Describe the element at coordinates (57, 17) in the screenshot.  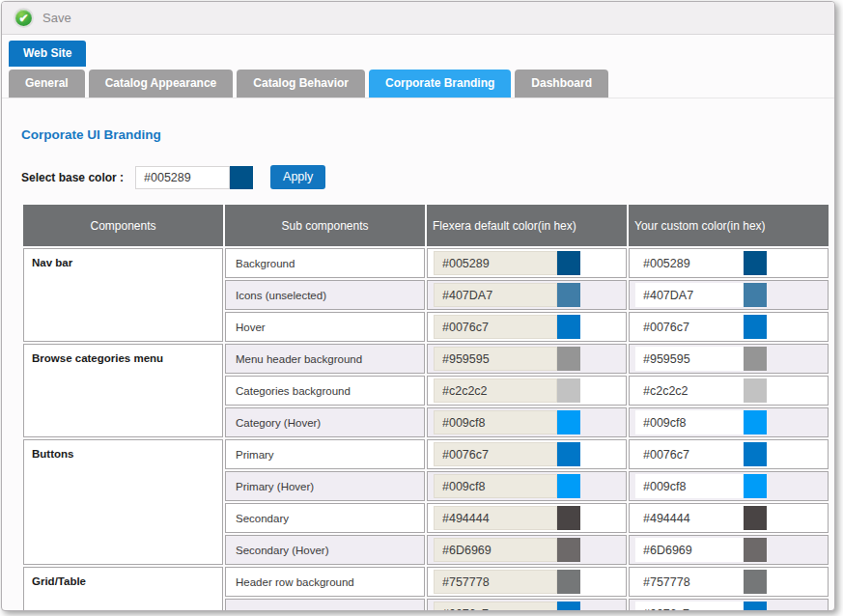
I see `save-button-label: Save` at that location.